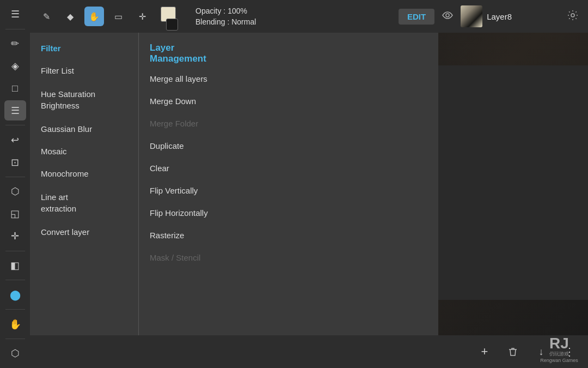 The height and width of the screenshot is (368, 588). I want to click on visibility-button, so click(448, 16).